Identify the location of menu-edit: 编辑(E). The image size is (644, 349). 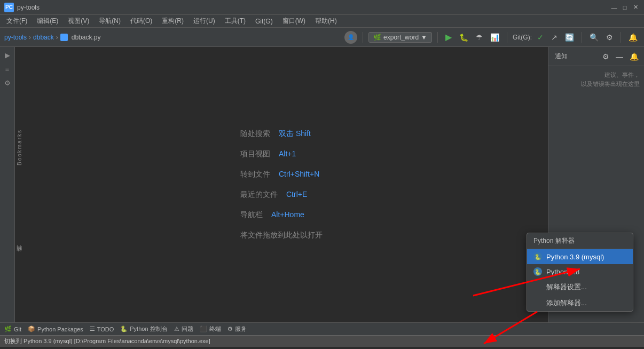
(48, 21).